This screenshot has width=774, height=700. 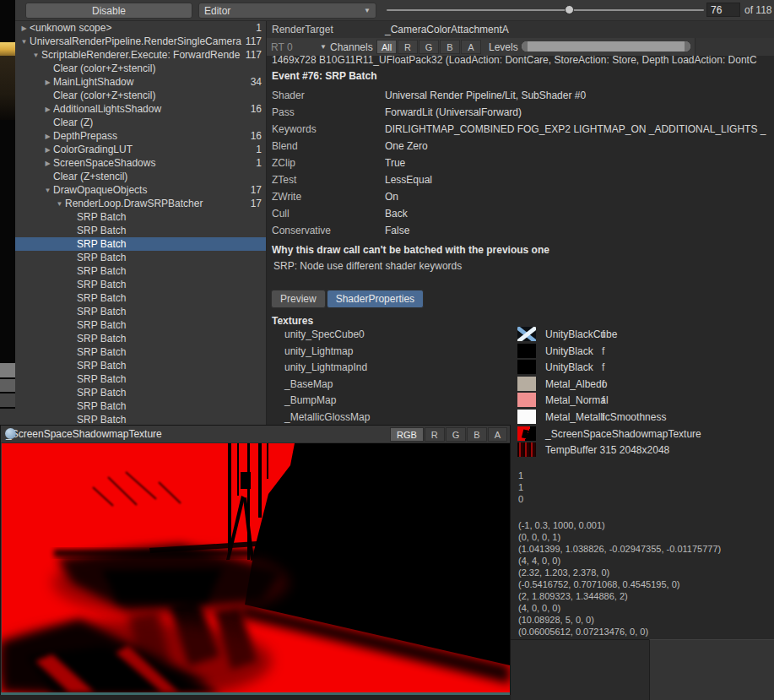 I want to click on render-target-row: RenderTarget _CameraColorAttachmentA, so click(x=520, y=30).